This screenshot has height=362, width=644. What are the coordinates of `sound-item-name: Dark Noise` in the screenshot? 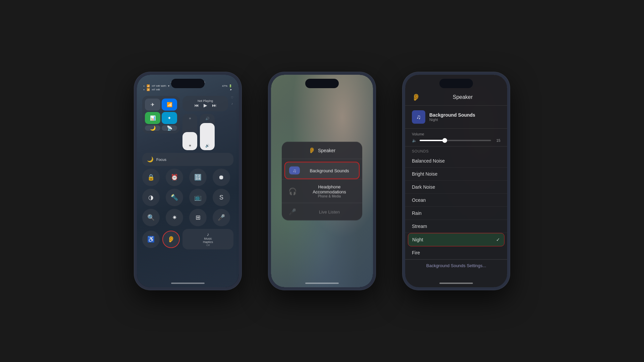 It's located at (456, 187).